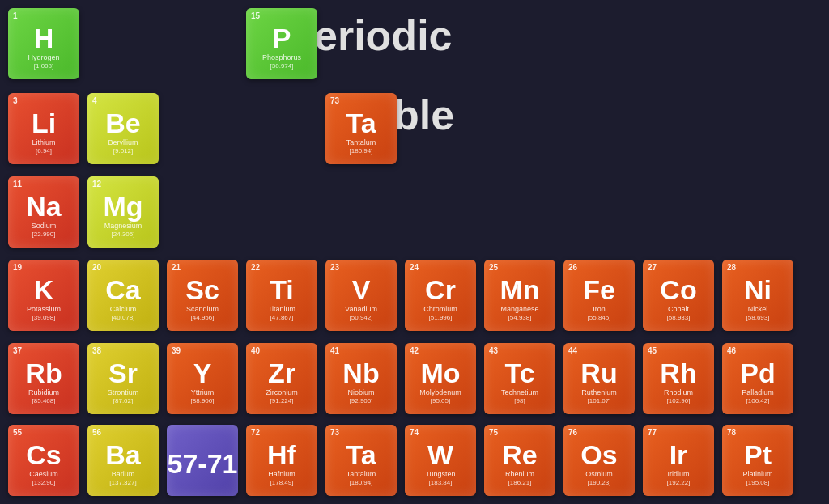 The height and width of the screenshot is (504, 829). I want to click on element-number: 78, so click(732, 432).